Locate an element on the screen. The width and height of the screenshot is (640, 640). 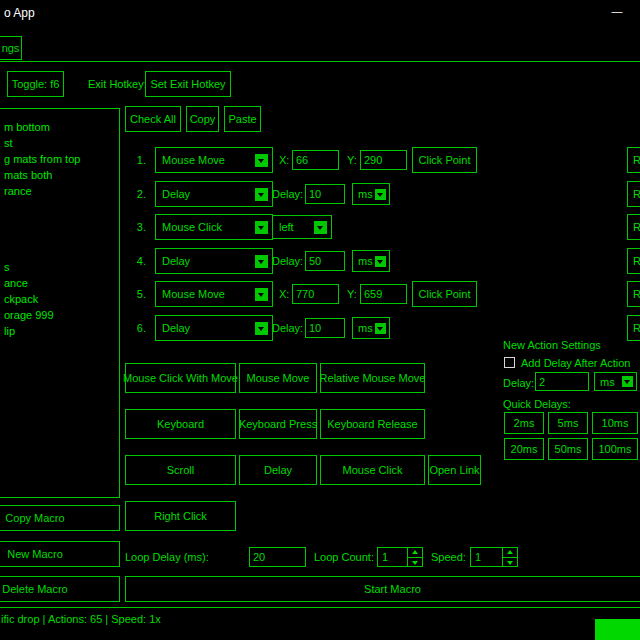
spinner-buttons is located at coordinates (414, 557).